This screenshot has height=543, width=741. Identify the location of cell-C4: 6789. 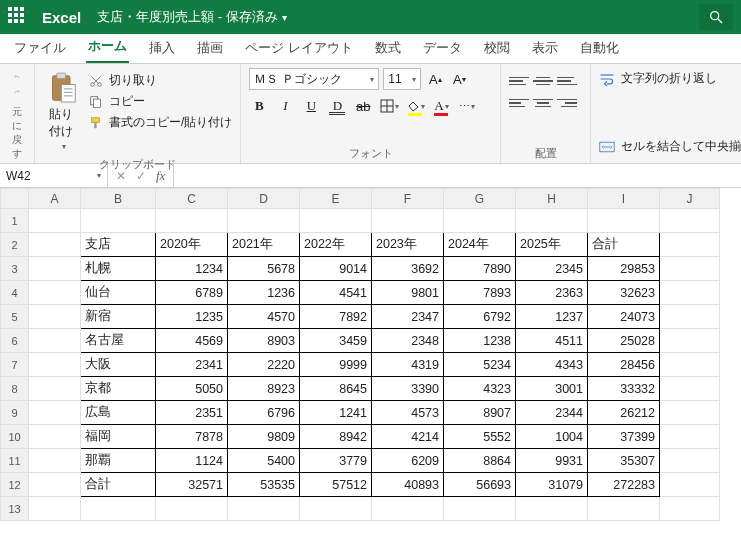
(192, 293).